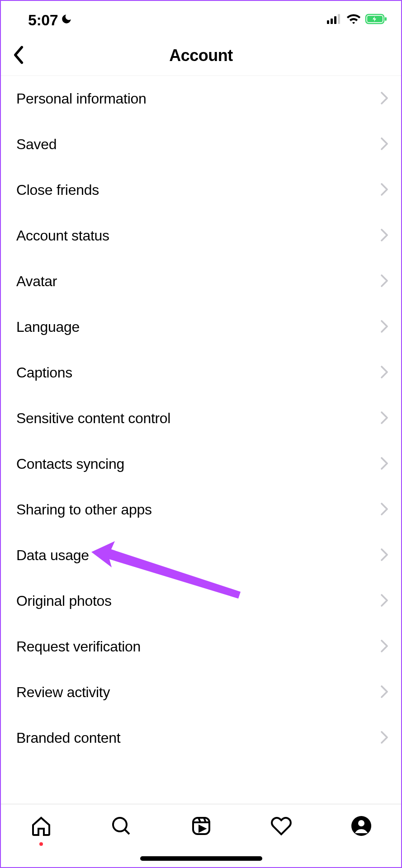 This screenshot has height=868, width=402. I want to click on menu-item-label: Captions, so click(44, 373).